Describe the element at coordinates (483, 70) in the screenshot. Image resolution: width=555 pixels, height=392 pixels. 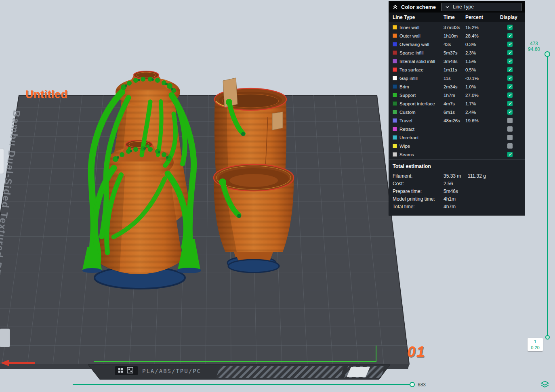
I see `line-type-percent: 0.5%` at that location.